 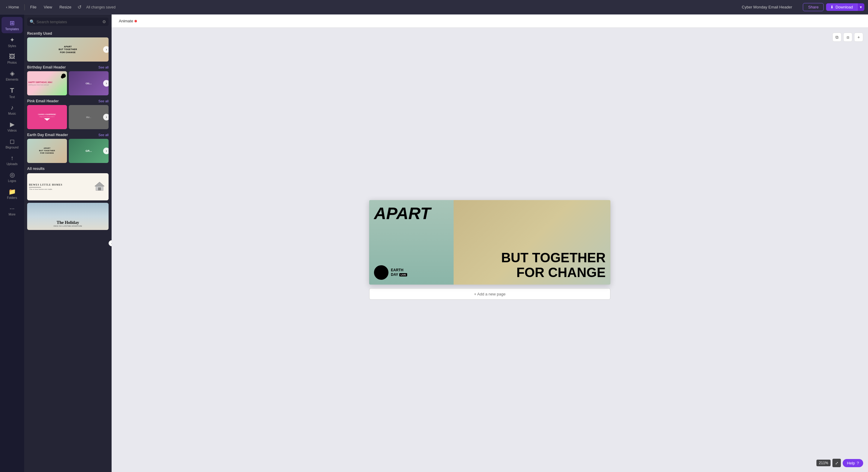 What do you see at coordinates (12, 194) in the screenshot?
I see `sidebar-item-folders: 📁 Folders` at bounding box center [12, 194].